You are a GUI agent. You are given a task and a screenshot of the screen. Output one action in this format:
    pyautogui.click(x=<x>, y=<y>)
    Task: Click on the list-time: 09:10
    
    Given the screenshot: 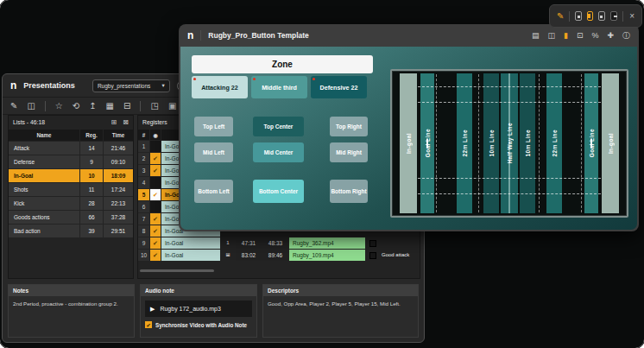 What is the action you would take?
    pyautogui.click(x=118, y=162)
    